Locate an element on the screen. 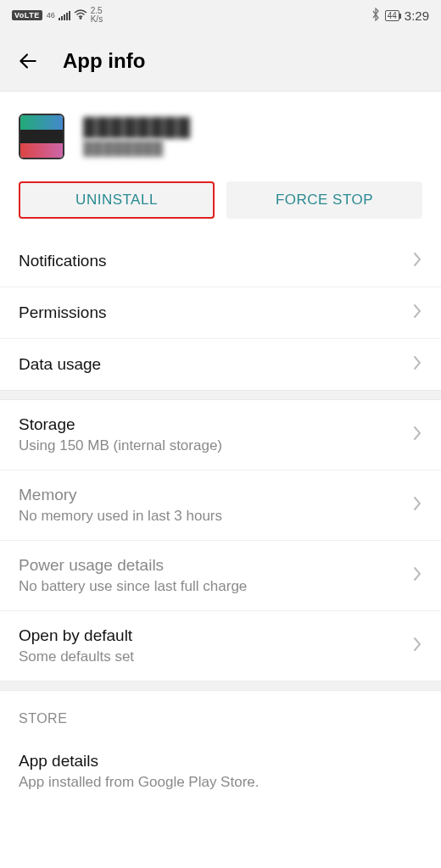 The width and height of the screenshot is (441, 868). appdetails-sub: App installed from Google Play Store. is located at coordinates (220, 782).